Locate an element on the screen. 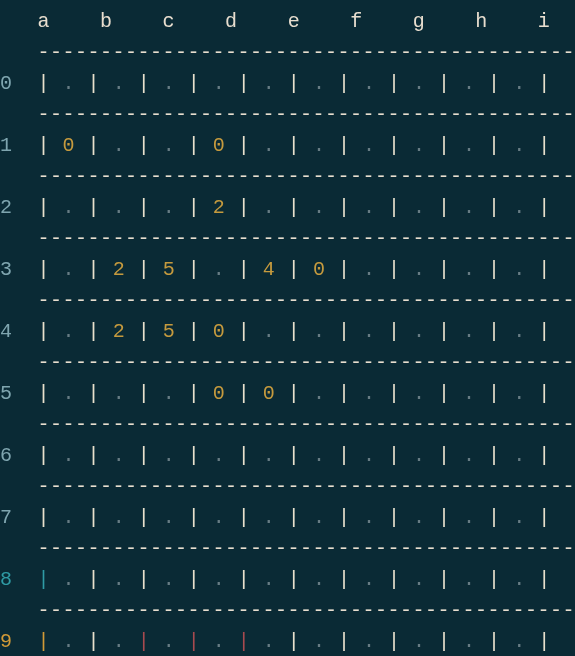 The width and height of the screenshot is (575, 656). grid-row: 6 | . | . | . | . | . | . | . | . | . | … is located at coordinates (288, 456).